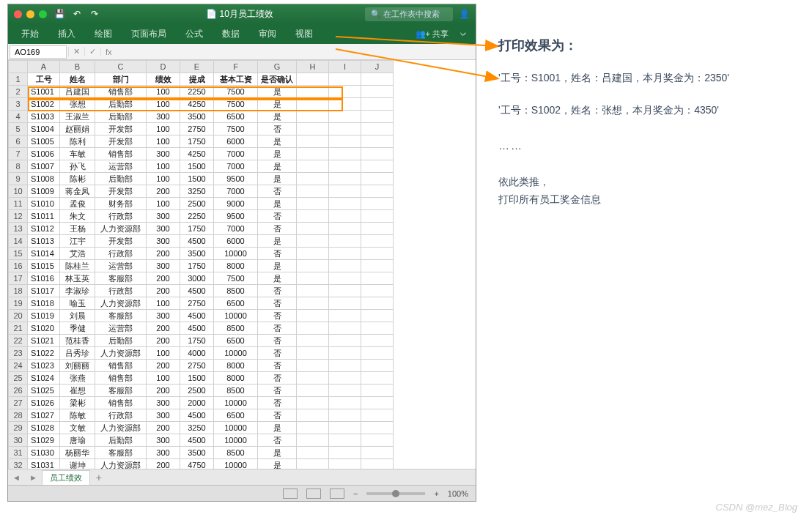  I want to click on row-header: 2, so click(18, 92).